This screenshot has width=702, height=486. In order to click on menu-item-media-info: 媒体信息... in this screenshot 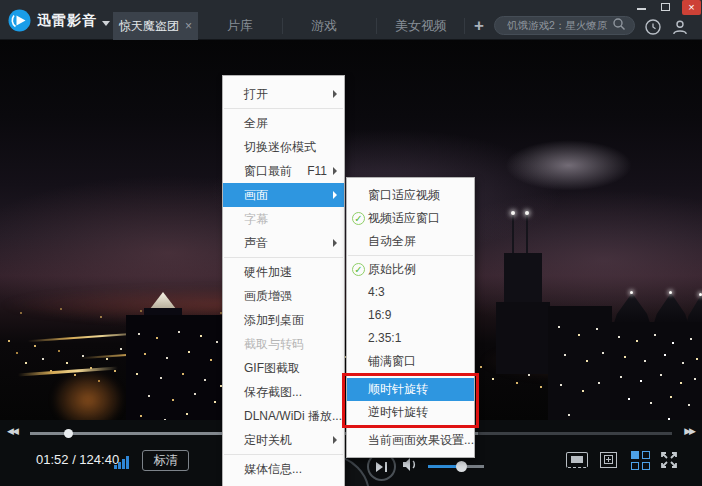, I will do `click(284, 469)`.